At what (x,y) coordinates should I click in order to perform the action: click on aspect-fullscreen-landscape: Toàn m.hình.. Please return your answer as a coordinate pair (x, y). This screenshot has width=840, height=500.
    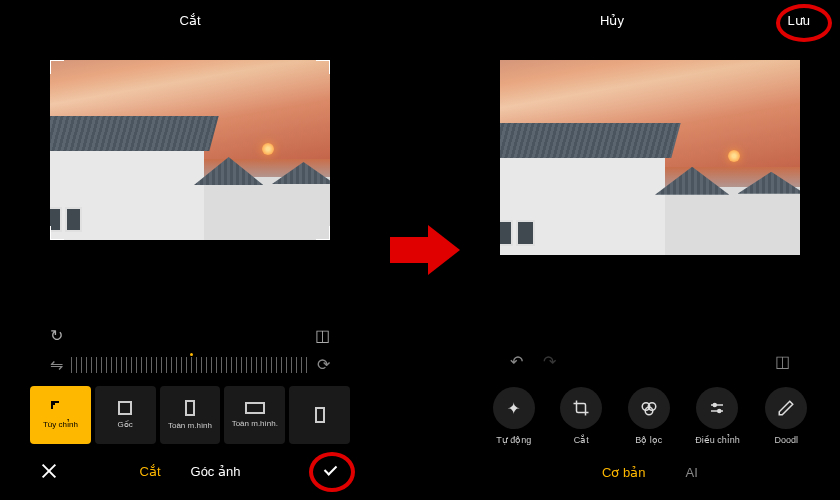
    Looking at the image, I should click on (254, 415).